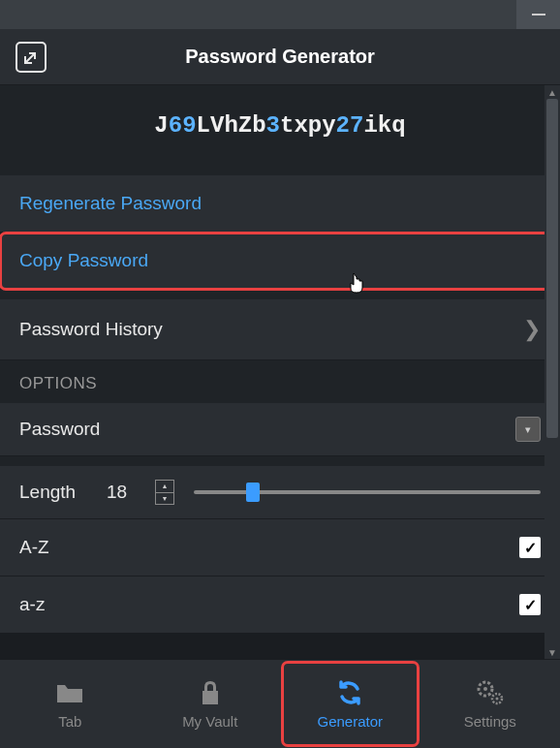  What do you see at coordinates (121, 492) in the screenshot?
I see `length-value: 18` at bounding box center [121, 492].